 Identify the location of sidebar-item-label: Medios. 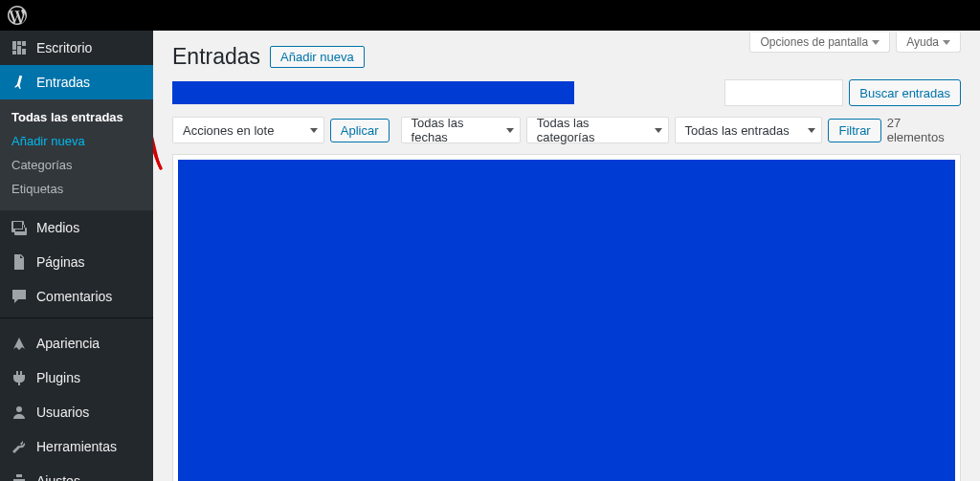
(57, 228).